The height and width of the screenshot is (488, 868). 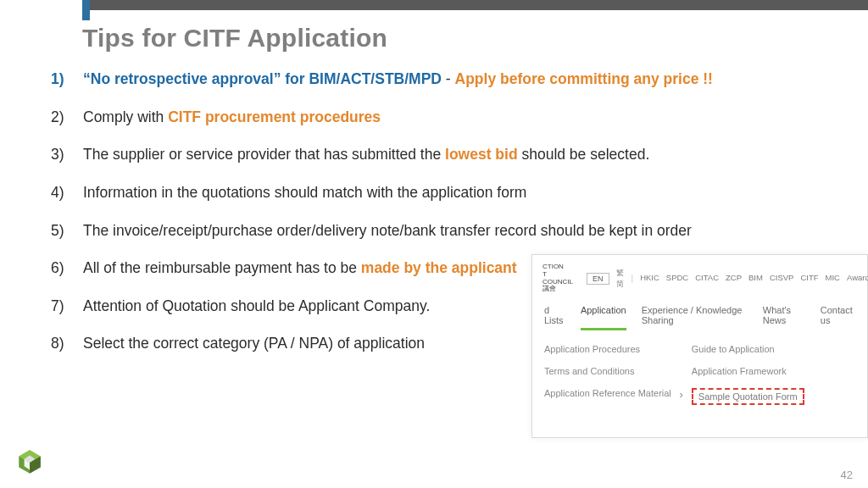 What do you see at coordinates (784, 315) in the screenshot?
I see `nav-news: What's News` at bounding box center [784, 315].